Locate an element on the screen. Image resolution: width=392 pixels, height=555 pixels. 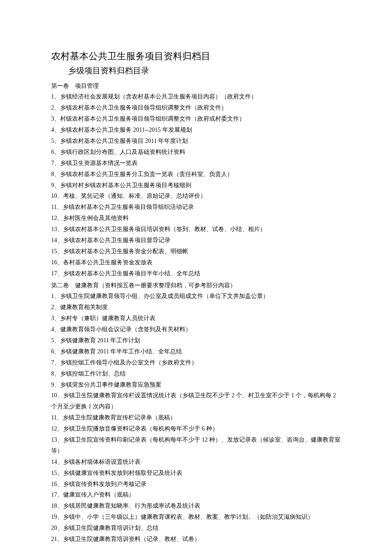
list-item: 2、健康教育相关制度 is located at coordinates (196, 307).